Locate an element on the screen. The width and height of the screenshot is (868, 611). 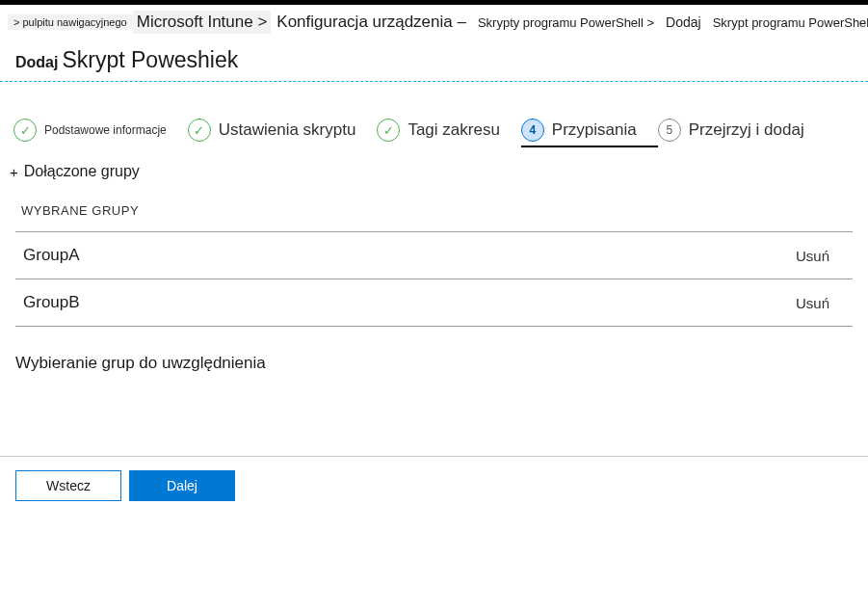
wizard-step-script-settings: Ustawienia skryptu is located at coordinates (283, 130).